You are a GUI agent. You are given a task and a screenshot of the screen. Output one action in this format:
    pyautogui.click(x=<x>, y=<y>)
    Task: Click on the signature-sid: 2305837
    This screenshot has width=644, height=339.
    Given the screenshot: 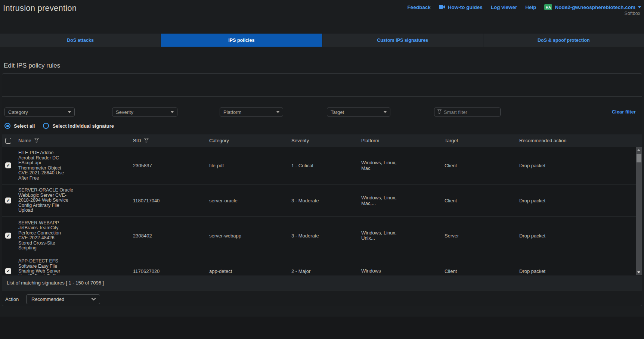 What is the action you would take?
    pyautogui.click(x=143, y=166)
    